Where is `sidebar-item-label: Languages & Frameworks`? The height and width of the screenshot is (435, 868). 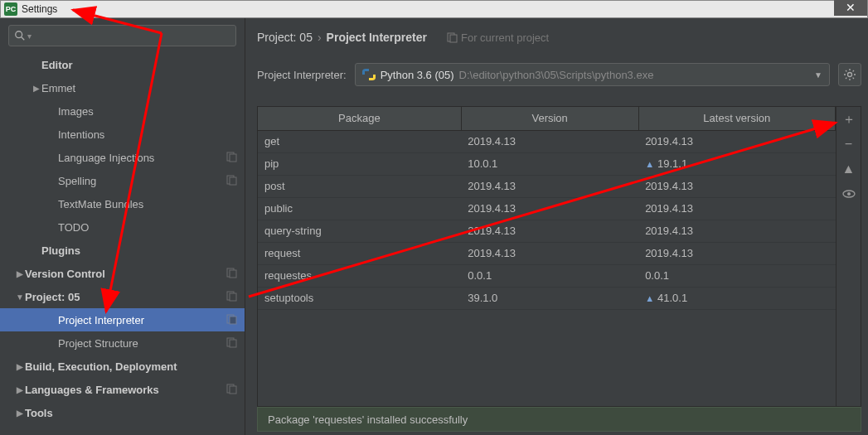 sidebar-item-label: Languages & Frameworks is located at coordinates (126, 389).